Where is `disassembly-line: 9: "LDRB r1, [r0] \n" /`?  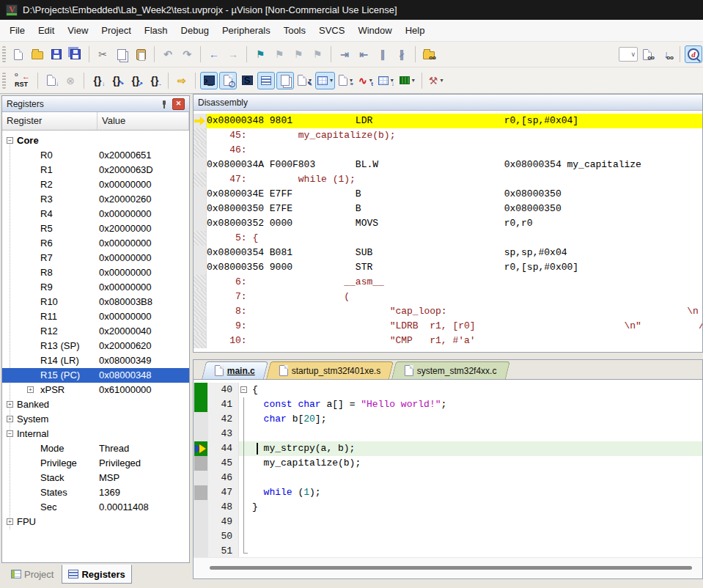 disassembly-line: 9: "LDRB r1, [r0] \n" / is located at coordinates (448, 326).